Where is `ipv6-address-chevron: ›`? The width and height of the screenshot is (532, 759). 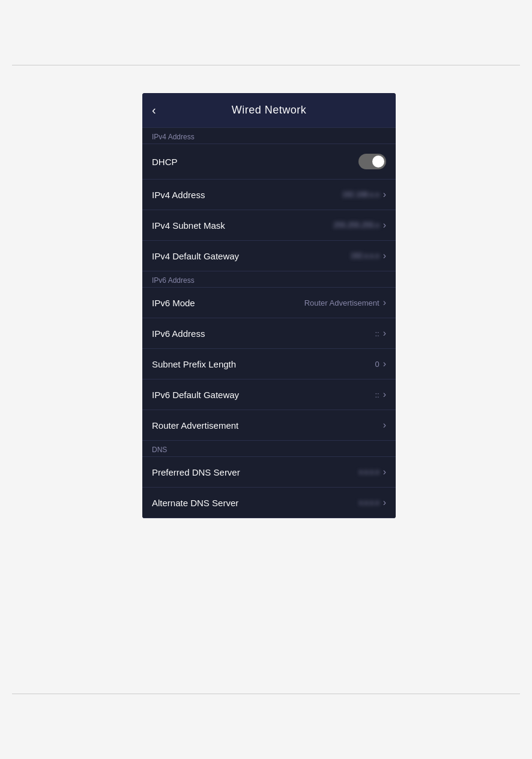
ipv6-address-chevron: › is located at coordinates (384, 333).